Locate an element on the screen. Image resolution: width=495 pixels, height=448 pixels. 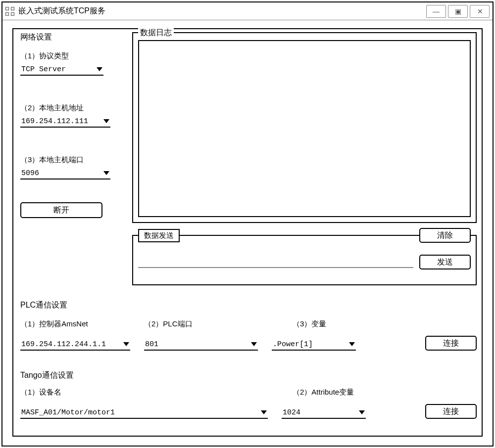
plc-connect-button: 连接 is located at coordinates (451, 343).